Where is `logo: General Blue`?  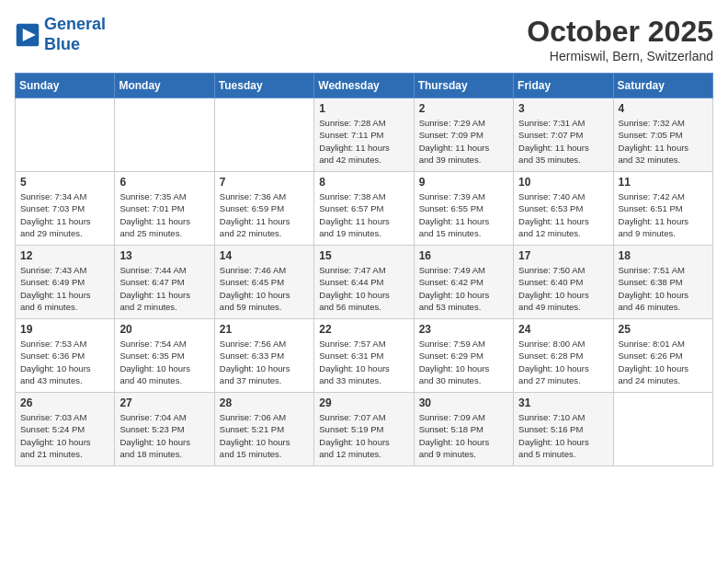 logo: General Blue is located at coordinates (61, 35).